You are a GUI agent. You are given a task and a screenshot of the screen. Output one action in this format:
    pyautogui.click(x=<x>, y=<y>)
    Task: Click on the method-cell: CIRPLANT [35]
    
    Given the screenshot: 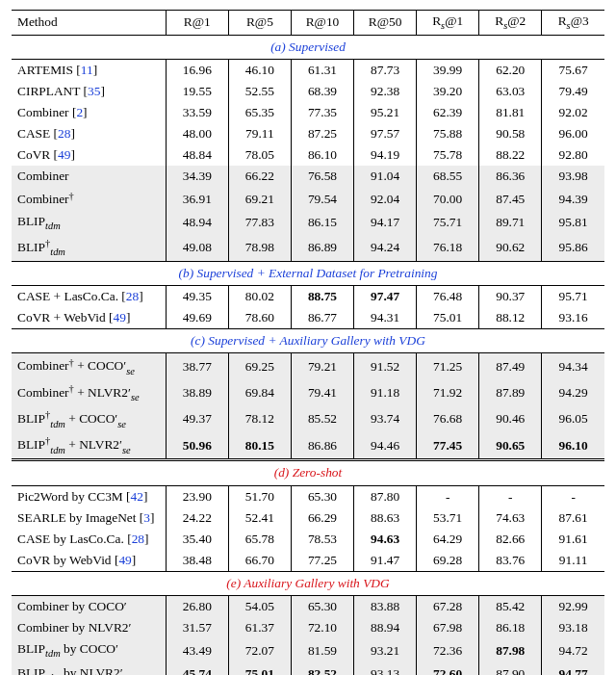 What is the action you would take?
    pyautogui.click(x=89, y=91)
    